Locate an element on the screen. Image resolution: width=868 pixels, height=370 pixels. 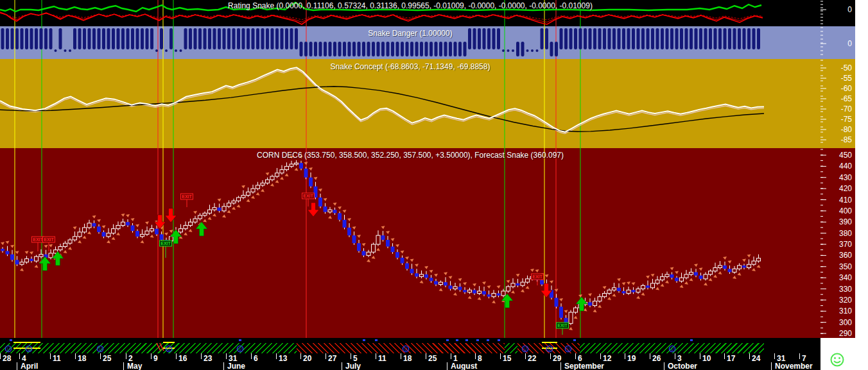
axis-label: -80 is located at coordinates (847, 130).